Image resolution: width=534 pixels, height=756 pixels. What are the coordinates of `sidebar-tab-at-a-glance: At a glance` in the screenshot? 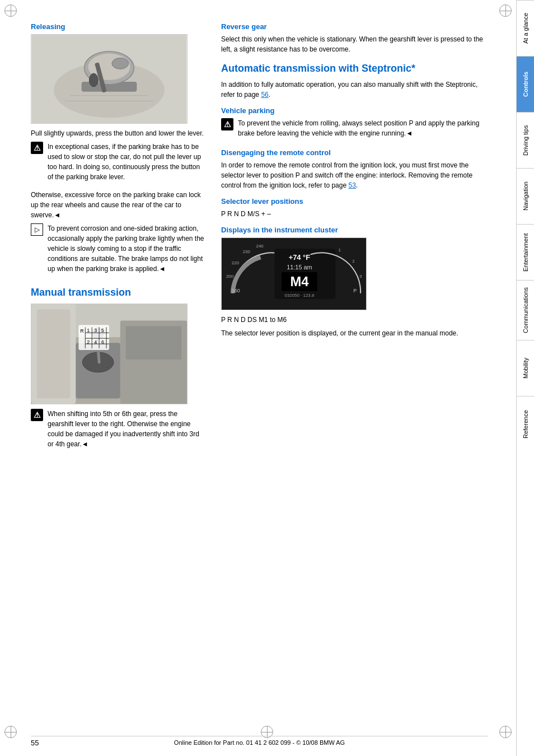 It's located at (525, 28).